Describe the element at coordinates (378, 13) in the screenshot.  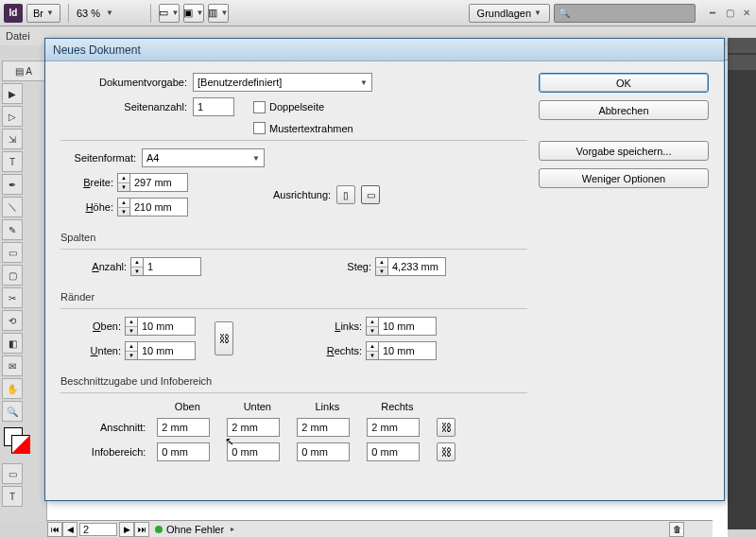
I see `app-bar: Id Br▼ 63 %▼ ▭▼ ▣▼ ▥▼ Grundlagen▼ 🔍 ━ ▢ …` at that location.